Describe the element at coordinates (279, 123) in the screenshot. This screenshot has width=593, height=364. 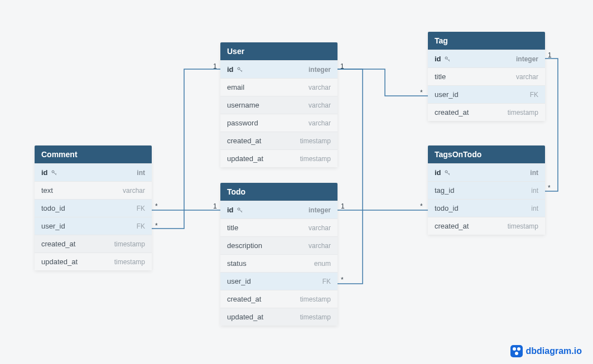
I see `table-row: password varchar` at that location.